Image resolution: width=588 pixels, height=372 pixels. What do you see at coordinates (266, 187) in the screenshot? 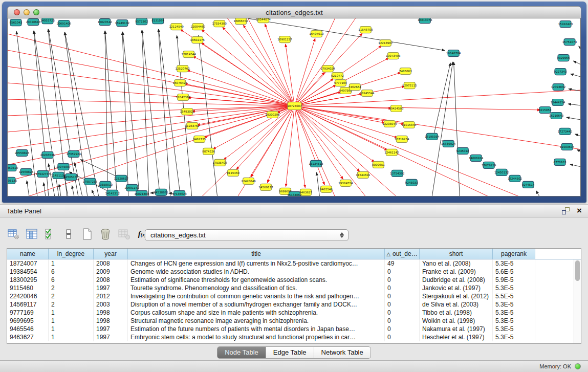
I see `graph-node: 14569117` at bounding box center [266, 187].